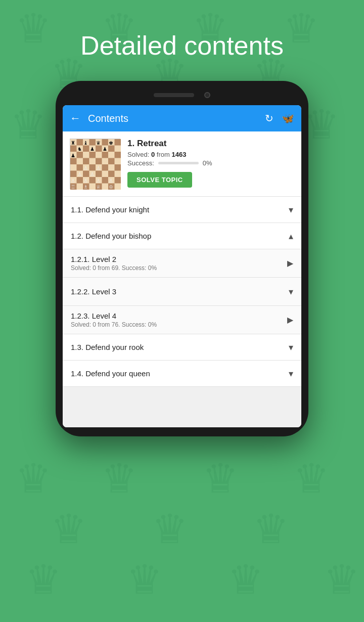 The height and width of the screenshot is (622, 364). I want to click on topic-title: 1. Retreat, so click(211, 144).